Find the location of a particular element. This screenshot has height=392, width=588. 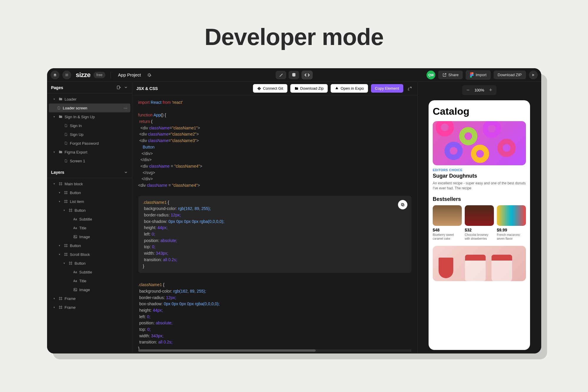

pages-item-7: Screen 1 is located at coordinates (89, 161).